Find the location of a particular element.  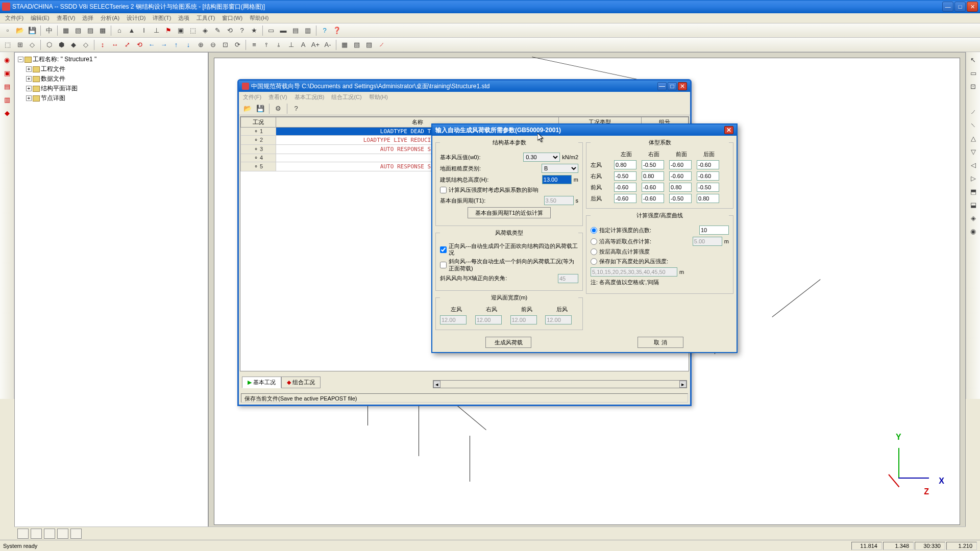

dialog-close-button: ✕ is located at coordinates (729, 130).